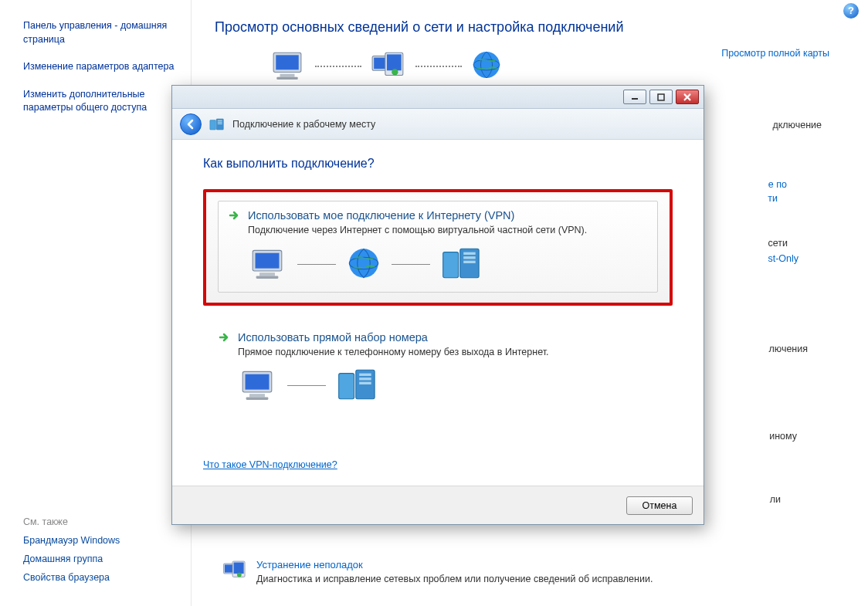  What do you see at coordinates (448, 352) in the screenshot?
I see `option-dialup-desc: Прямое подключение к телефонному номеру …` at bounding box center [448, 352].